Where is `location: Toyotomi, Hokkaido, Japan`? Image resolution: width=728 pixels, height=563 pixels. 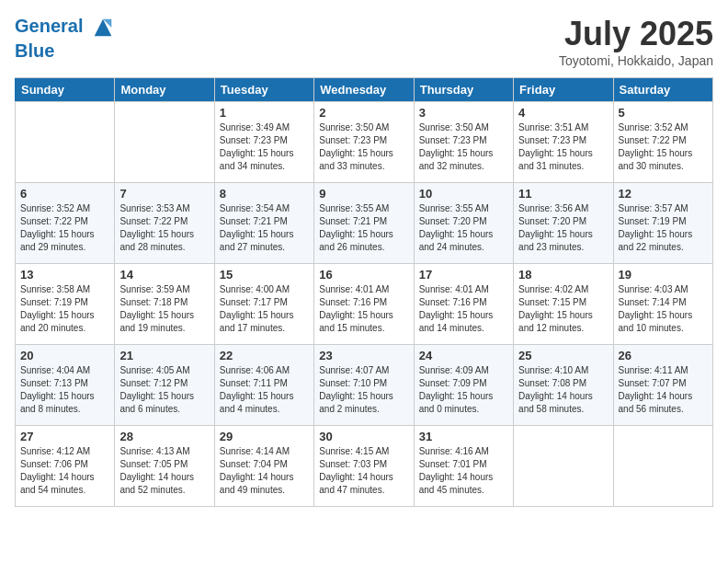
location: Toyotomi, Hokkaido, Japan is located at coordinates (636, 61).